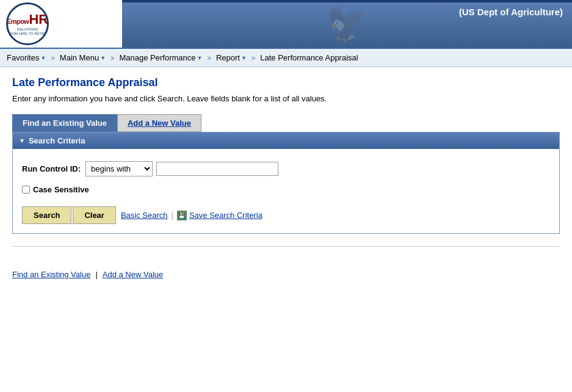 The height and width of the screenshot is (392, 572). What do you see at coordinates (51, 169) in the screenshot?
I see `run-control-id-label: Run Control ID:` at bounding box center [51, 169].